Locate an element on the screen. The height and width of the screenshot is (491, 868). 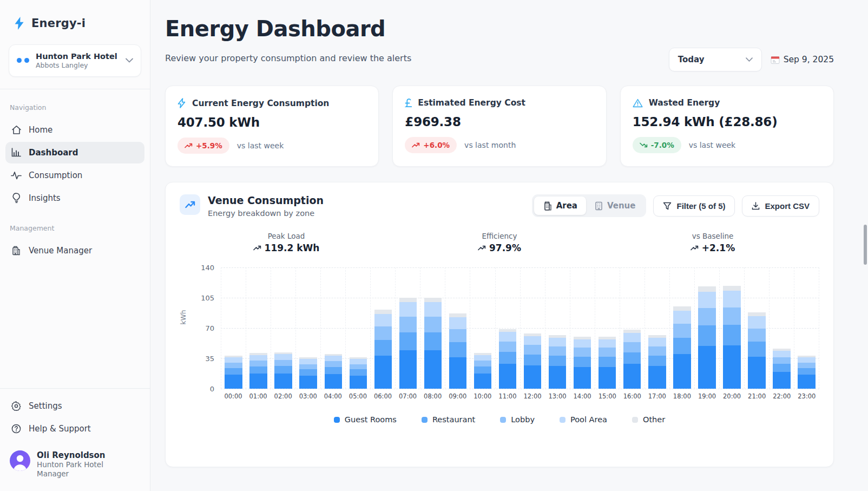
property-selector: Hunton Park Hotel Abbots Langley is located at coordinates (75, 61).